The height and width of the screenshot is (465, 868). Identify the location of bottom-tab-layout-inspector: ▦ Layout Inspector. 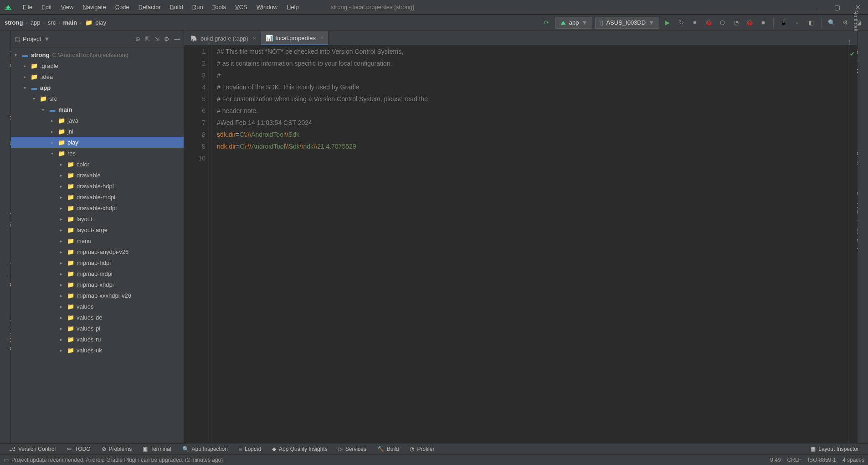
(835, 449).